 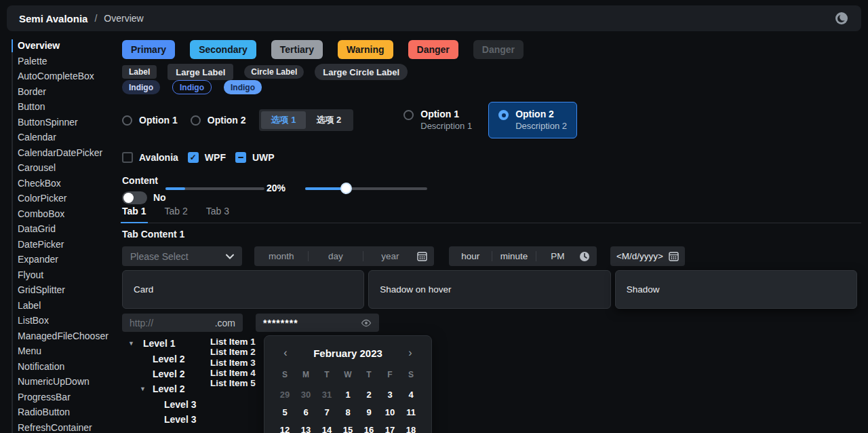 What do you see at coordinates (283, 120) in the screenshot?
I see `segment-option-1: 选项 1` at bounding box center [283, 120].